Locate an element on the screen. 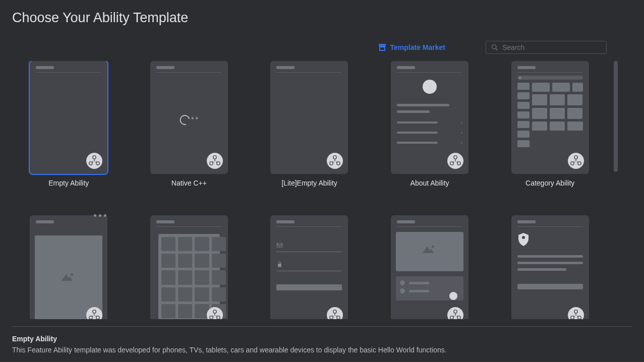 Image resolution: width=644 pixels, height=362 pixels. template-native-cpp: ++ Native C++ is located at coordinates (190, 124).